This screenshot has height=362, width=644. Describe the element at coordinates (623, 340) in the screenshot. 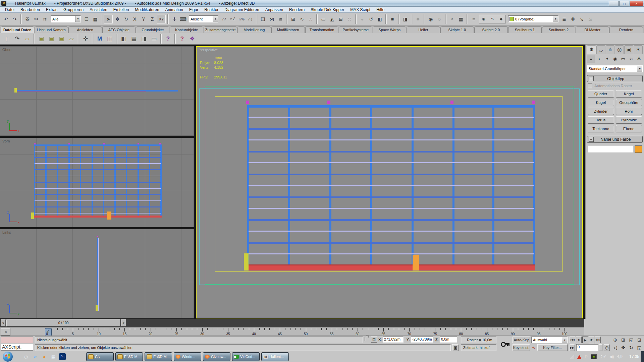

I see `zoom-all-icon: ⊞` at that location.